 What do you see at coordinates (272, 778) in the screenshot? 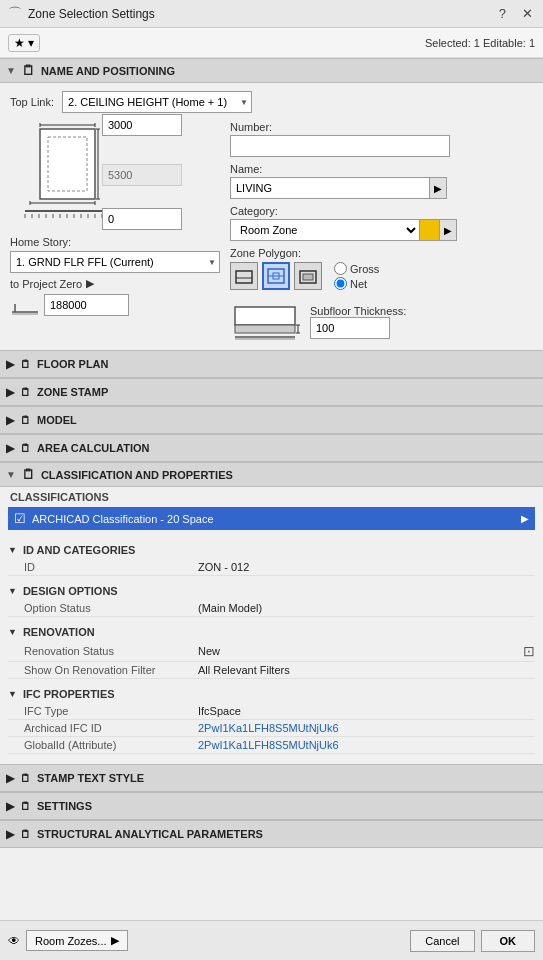
I see `section-stamp-text-style: ▶ 🗒 STAMP TEXT STYLE` at bounding box center [272, 778].